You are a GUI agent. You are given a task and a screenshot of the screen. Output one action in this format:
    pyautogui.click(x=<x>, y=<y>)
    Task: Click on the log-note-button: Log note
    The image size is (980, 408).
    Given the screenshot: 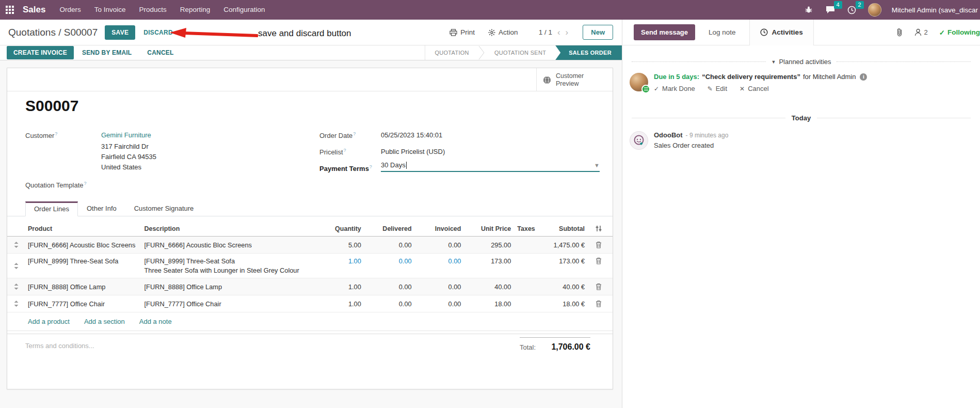 What is the action you would take?
    pyautogui.click(x=722, y=32)
    